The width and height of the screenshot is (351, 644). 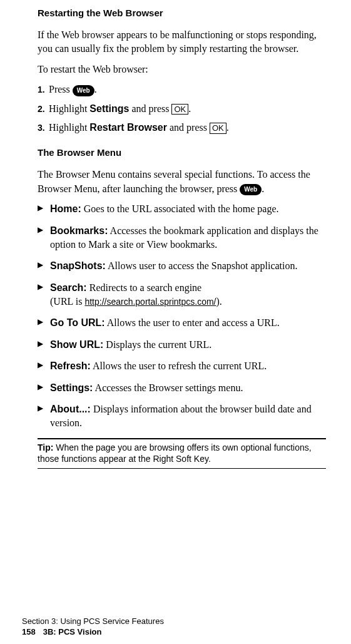 What do you see at coordinates (181, 89) in the screenshot?
I see `step-1: 1. Press Web.` at bounding box center [181, 89].